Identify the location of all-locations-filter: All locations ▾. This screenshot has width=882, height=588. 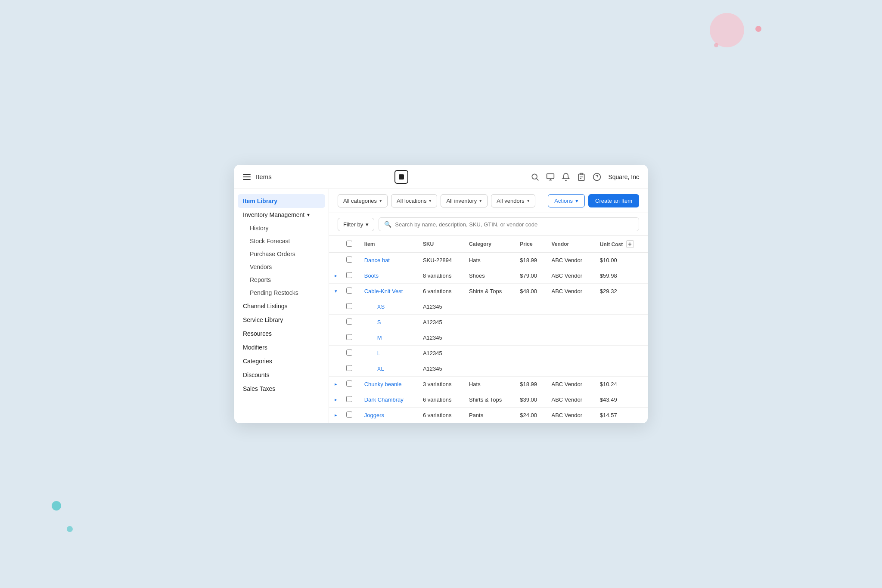
(414, 201).